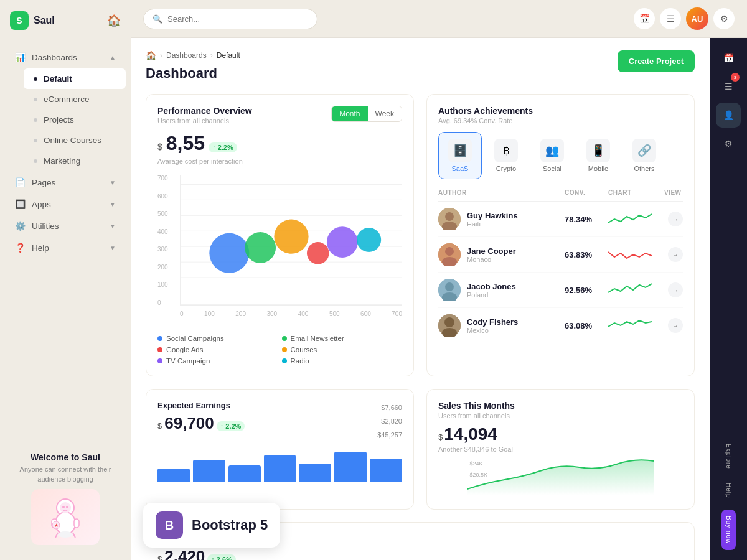  I want to click on metric-label: Avarage cost per interaction, so click(280, 161).